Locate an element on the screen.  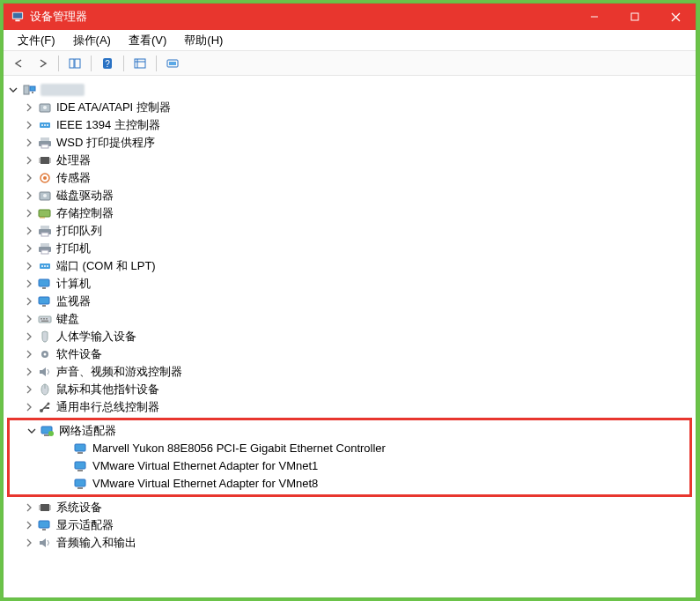
maximize-button is located at coordinates (635, 17).